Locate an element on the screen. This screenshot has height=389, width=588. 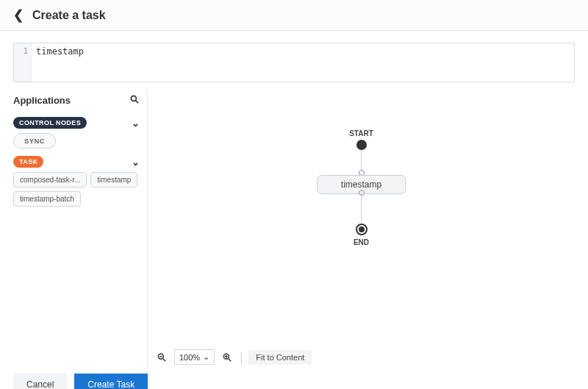
page-title: Create a task is located at coordinates (69, 15).